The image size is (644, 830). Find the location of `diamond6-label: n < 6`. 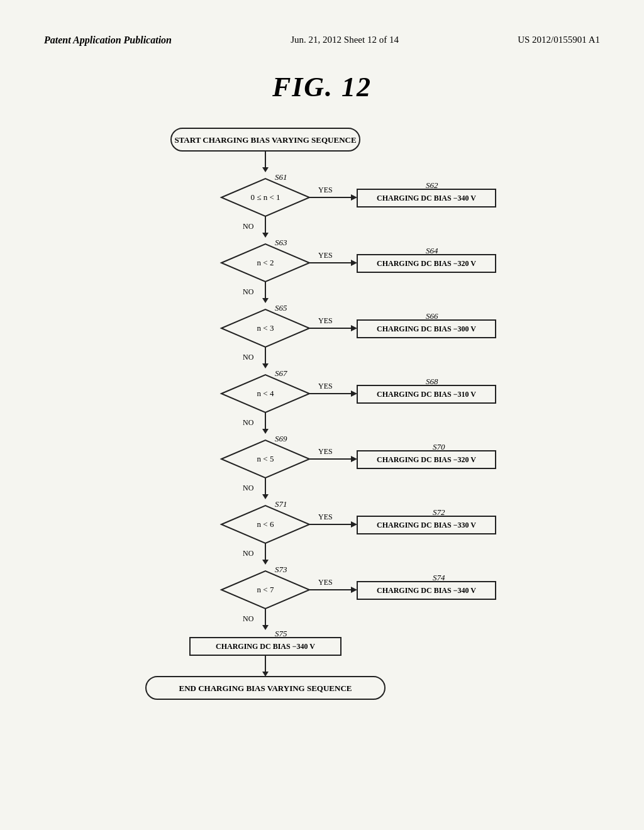

diamond6-label: n < 6 is located at coordinates (265, 524).